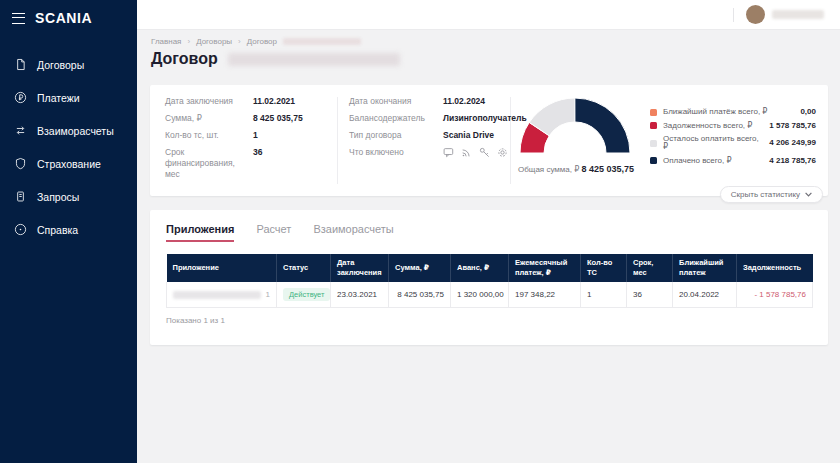  Describe the element at coordinates (214, 42) in the screenshot. I see `breadcrumb-contracts: Договоры` at that location.